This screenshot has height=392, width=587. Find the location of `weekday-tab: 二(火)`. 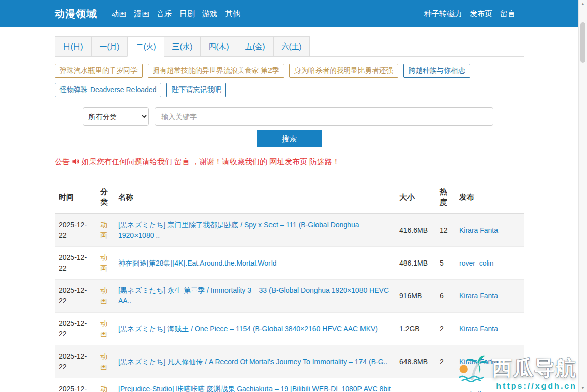

weekday-tab: 二(火) is located at coordinates (146, 47).